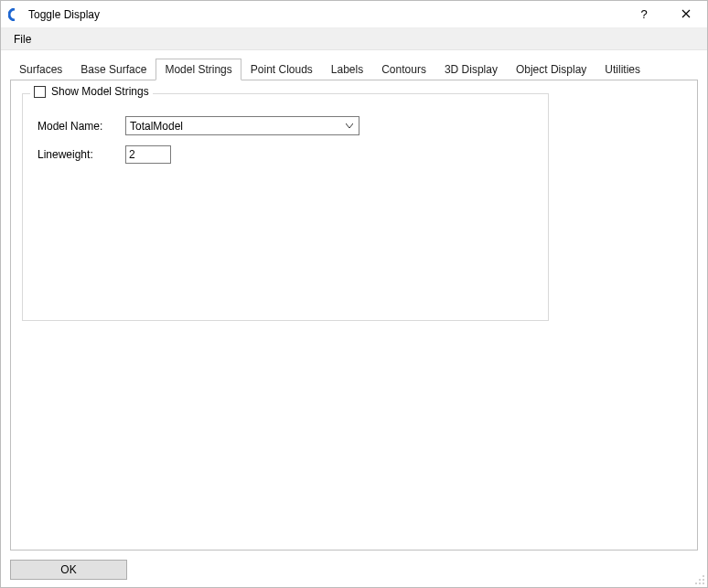  What do you see at coordinates (69, 570) in the screenshot?
I see `button-bar: OK` at bounding box center [69, 570].